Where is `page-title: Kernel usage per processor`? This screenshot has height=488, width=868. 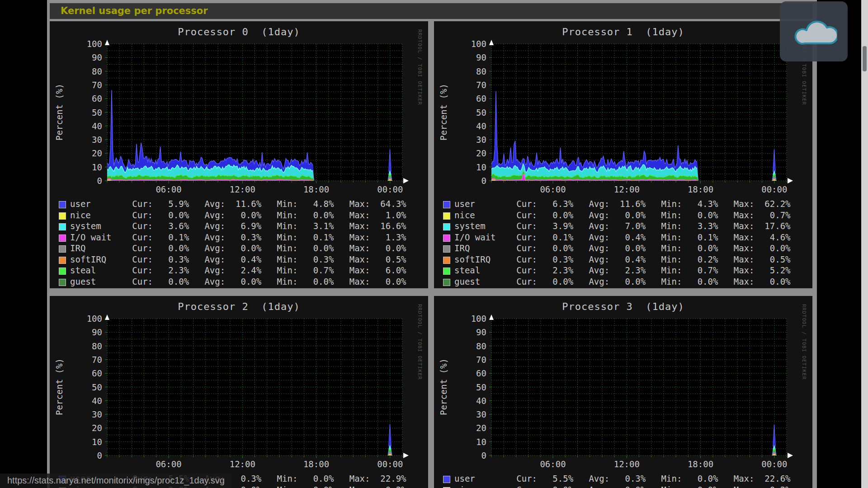 page-title: Kernel usage per processor is located at coordinates (431, 11).